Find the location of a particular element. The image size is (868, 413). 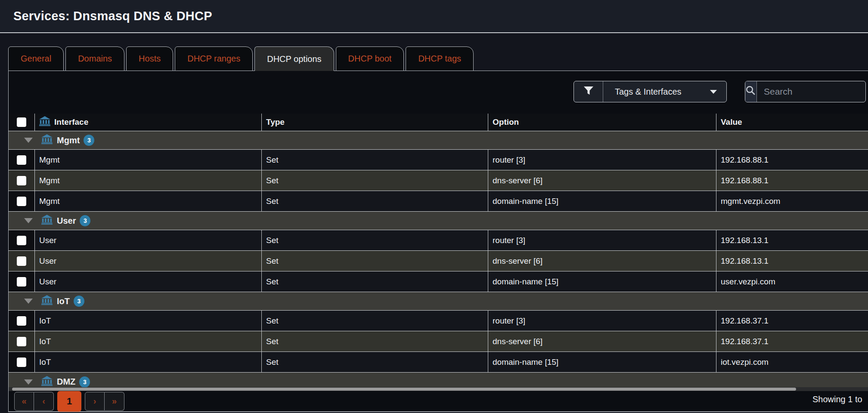

interface-group-row: IoT 3 is located at coordinates (438, 301).